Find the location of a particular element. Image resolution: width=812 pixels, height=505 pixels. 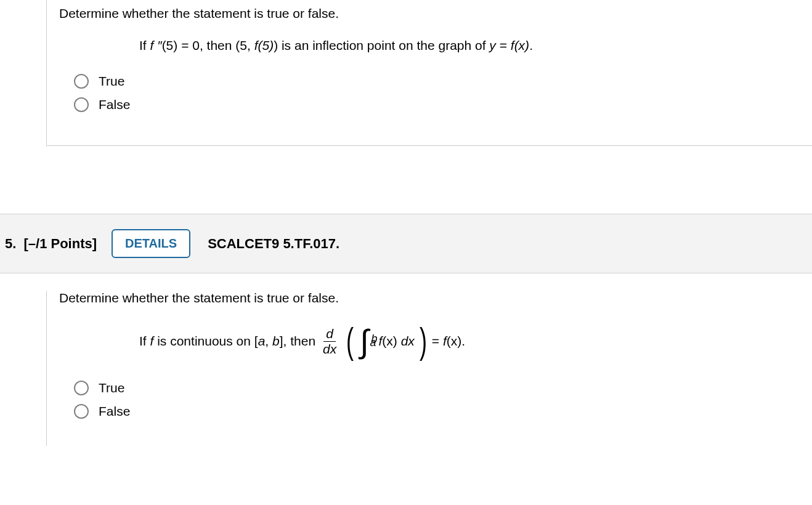

source-reference: SCALCET9 5.TF.017. is located at coordinates (274, 244).